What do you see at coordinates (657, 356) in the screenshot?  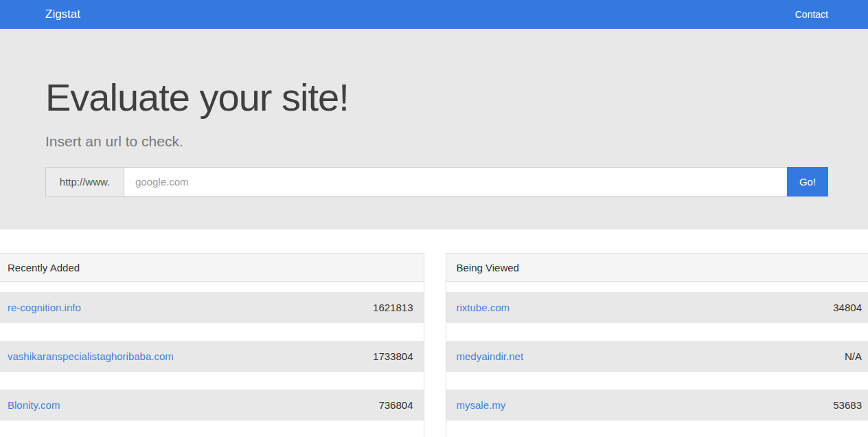 I see `table-row: medyaindir.net N/A` at bounding box center [657, 356].